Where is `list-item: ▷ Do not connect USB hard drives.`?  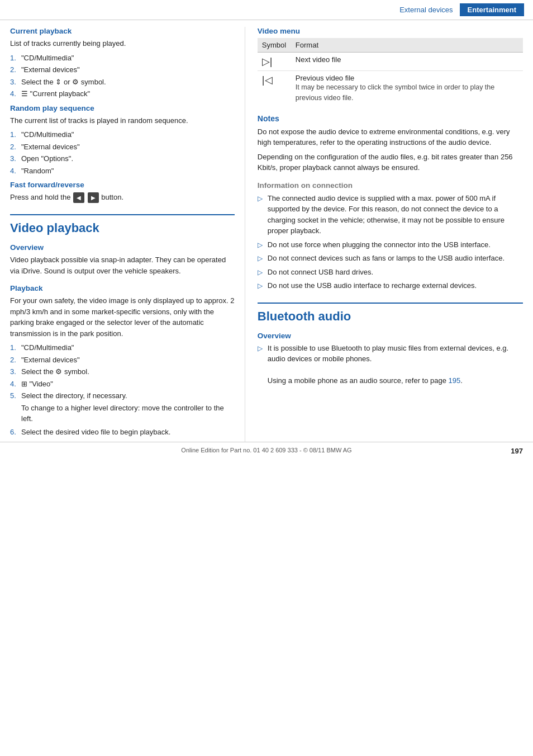 list-item: ▷ Do not connect USB hard drives. is located at coordinates (390, 272).